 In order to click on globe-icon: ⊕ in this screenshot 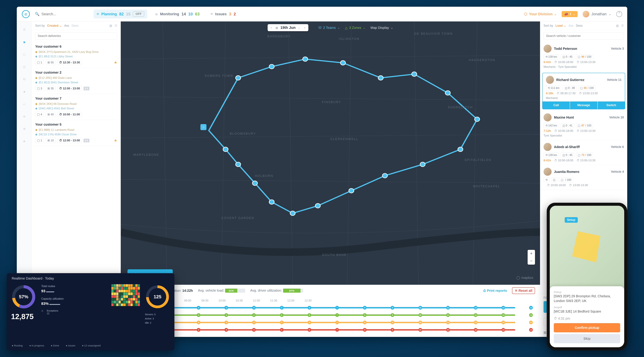, I will do `click(24, 141)`.